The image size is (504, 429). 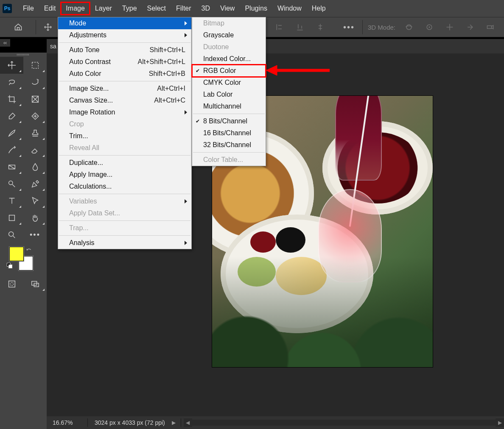 I want to click on lasso-tool, so click(x=12, y=82).